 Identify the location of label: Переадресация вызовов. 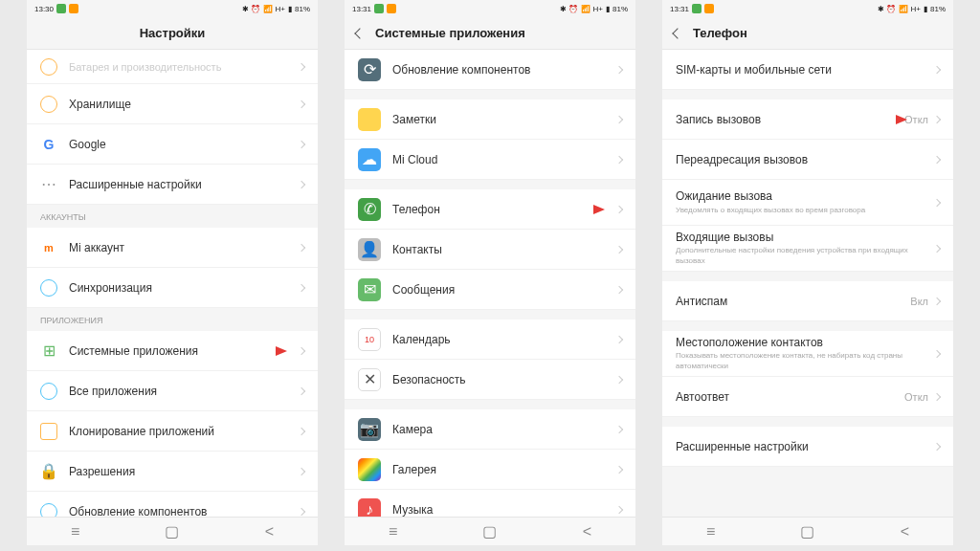
(805, 160).